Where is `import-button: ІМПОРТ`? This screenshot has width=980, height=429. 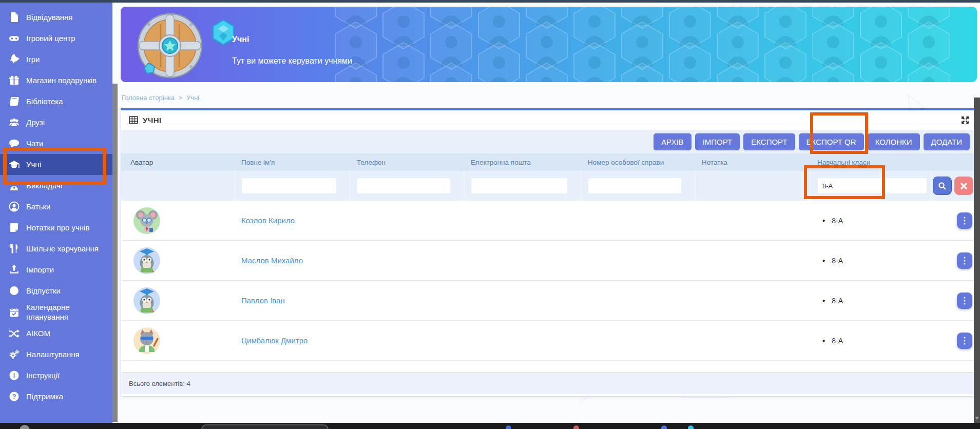 import-button: ІМПОРТ is located at coordinates (718, 142).